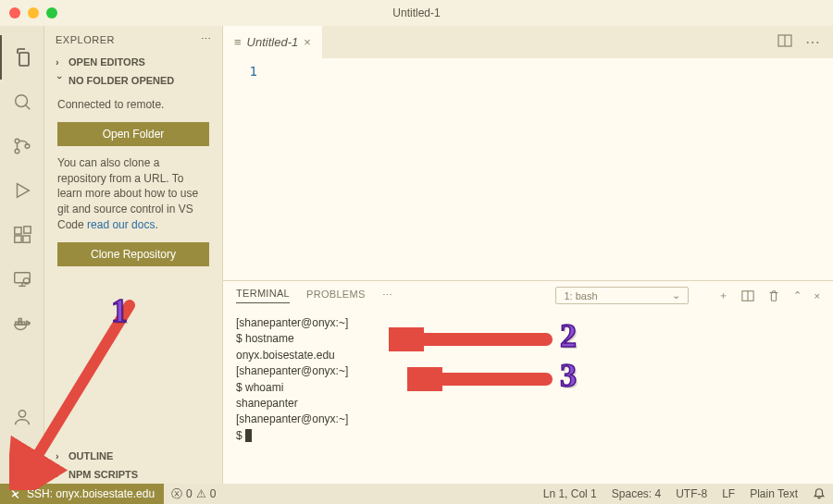 The height and width of the screenshot is (504, 833). I want to click on terminal-selector-label: 1: bash, so click(580, 296).